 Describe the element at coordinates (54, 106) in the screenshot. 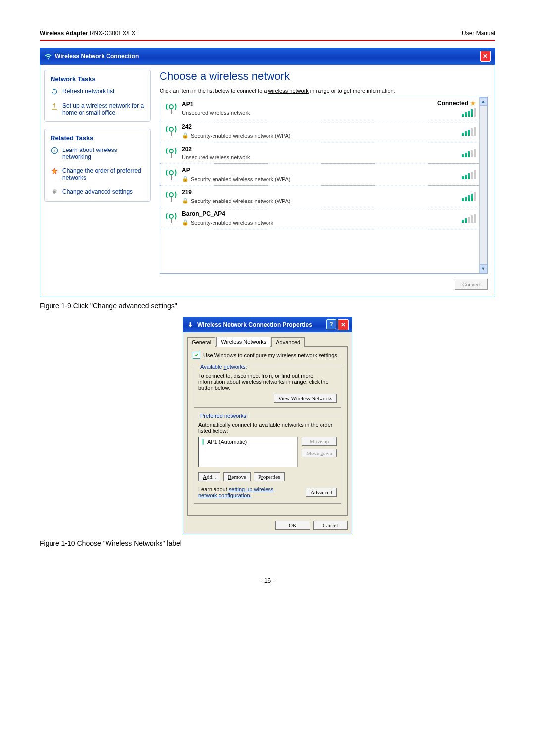

I see `setup-icon` at that location.